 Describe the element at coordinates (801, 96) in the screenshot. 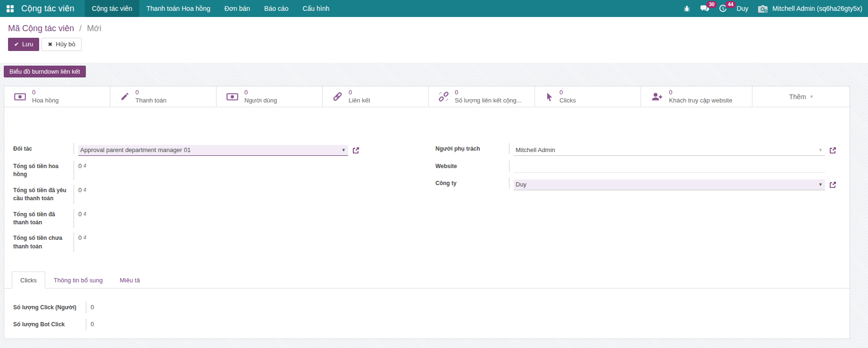

I see `more-stats-dropdown: Thêm ▾` at that location.